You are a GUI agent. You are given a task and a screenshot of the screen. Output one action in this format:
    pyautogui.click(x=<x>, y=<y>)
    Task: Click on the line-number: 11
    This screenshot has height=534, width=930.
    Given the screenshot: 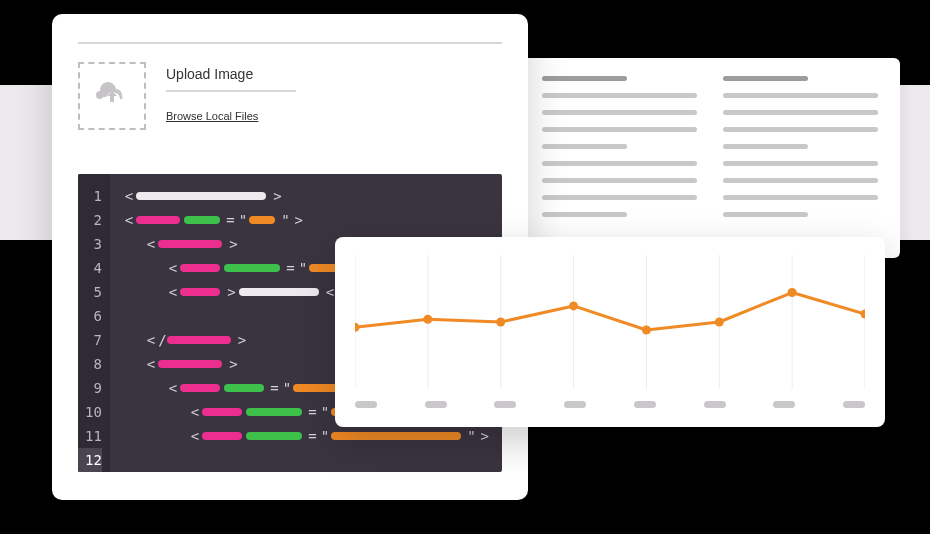 What is the action you would take?
    pyautogui.click(x=90, y=436)
    